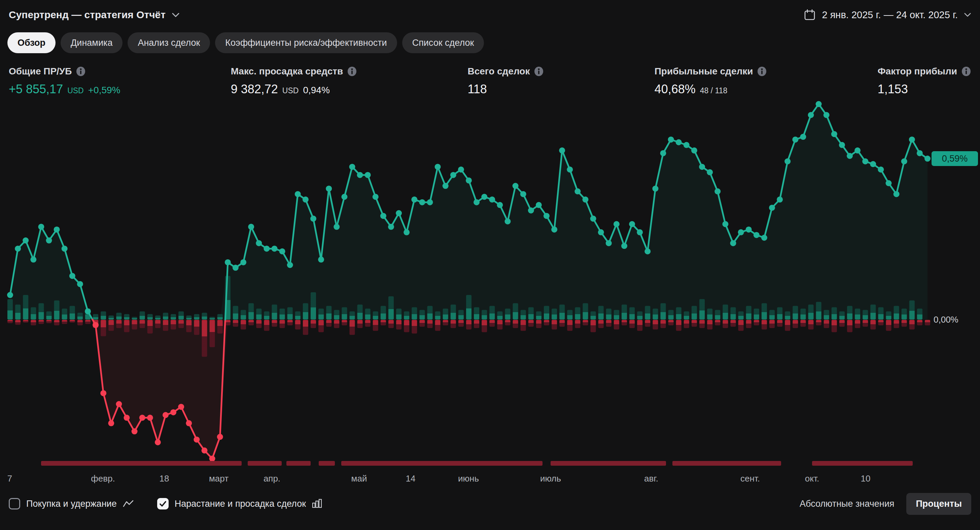  Describe the element at coordinates (887, 15) in the screenshot. I see `date-range-picker: 2 янв. 2025 г. — 24 окт. 2025 г.` at that location.